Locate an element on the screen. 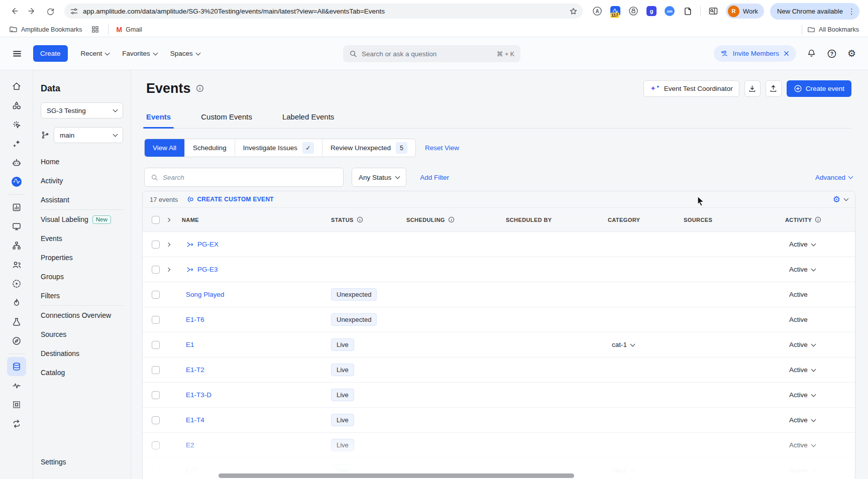 This screenshot has height=479, width=868. view-all-segment: View All is located at coordinates (165, 148).